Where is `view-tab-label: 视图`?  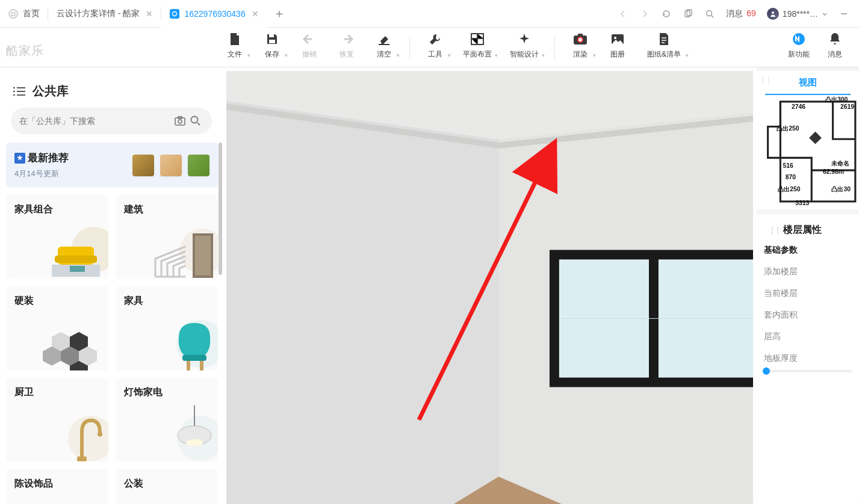 view-tab-label: 视图 is located at coordinates (808, 83).